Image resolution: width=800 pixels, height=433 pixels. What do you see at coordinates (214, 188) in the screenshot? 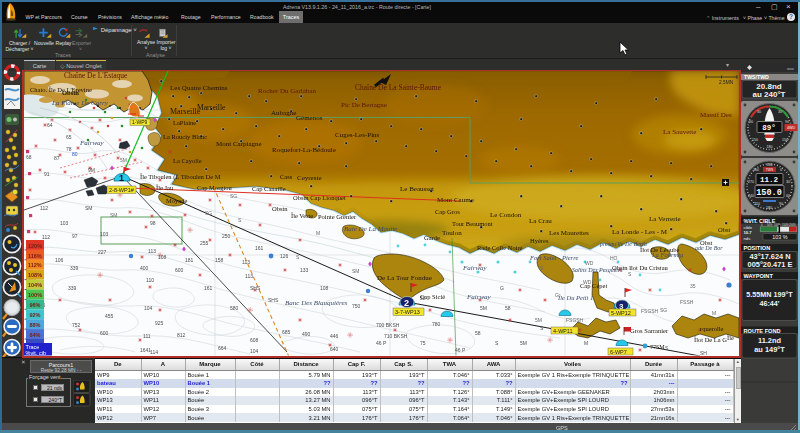
I see `svg-text: Cap Morgiou` at bounding box center [214, 188].